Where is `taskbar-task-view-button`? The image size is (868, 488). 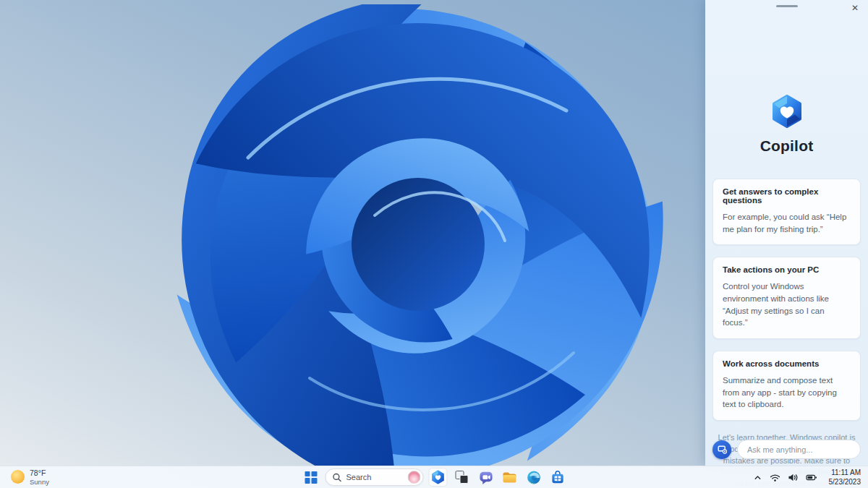 taskbar-task-view-button is located at coordinates (462, 477).